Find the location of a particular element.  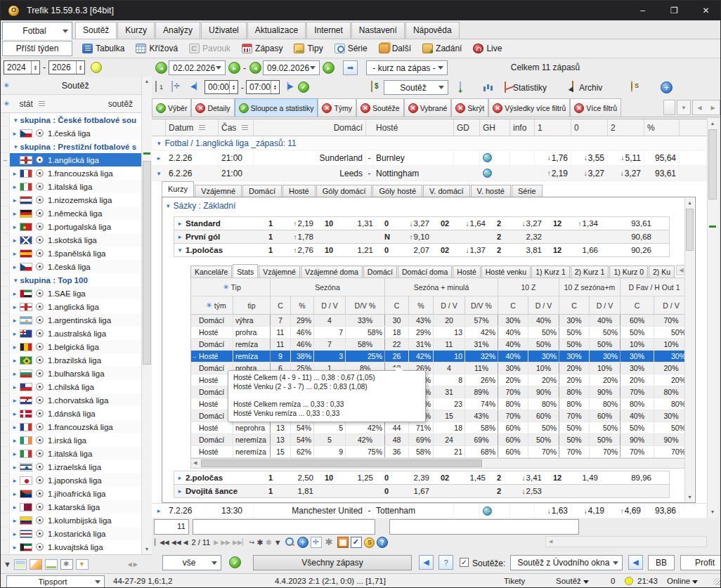

stats-col-tým: ✳tým is located at coordinates (215, 305).